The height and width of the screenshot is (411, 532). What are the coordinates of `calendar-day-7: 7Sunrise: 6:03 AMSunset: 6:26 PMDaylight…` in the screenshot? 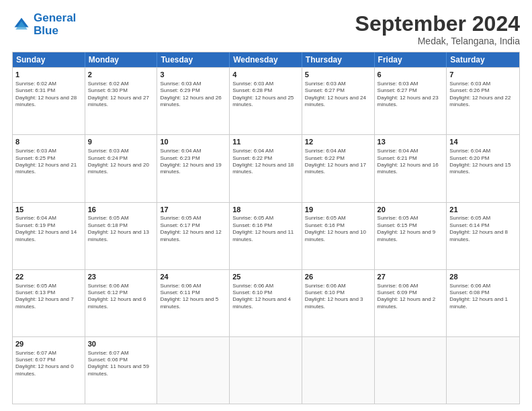 It's located at (483, 101).